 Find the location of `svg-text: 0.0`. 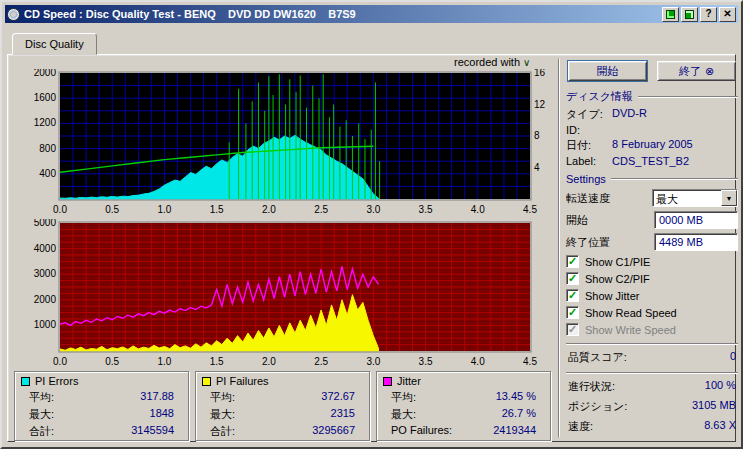

svg-text: 0.0 is located at coordinates (60, 362).